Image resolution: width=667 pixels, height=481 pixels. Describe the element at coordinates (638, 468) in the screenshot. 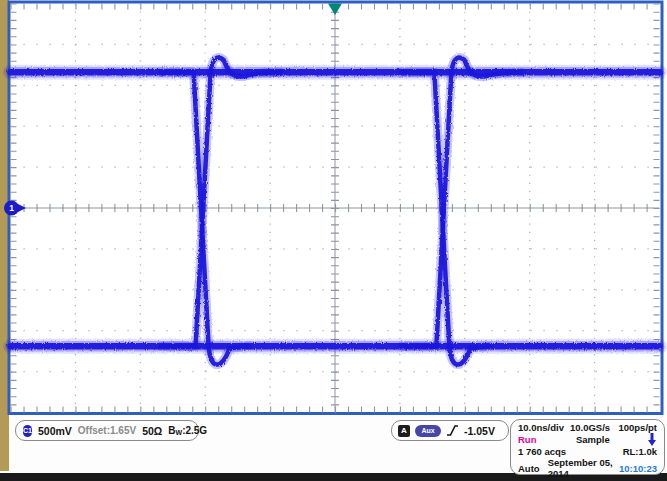

I see `time-label: 10:10:23` at that location.